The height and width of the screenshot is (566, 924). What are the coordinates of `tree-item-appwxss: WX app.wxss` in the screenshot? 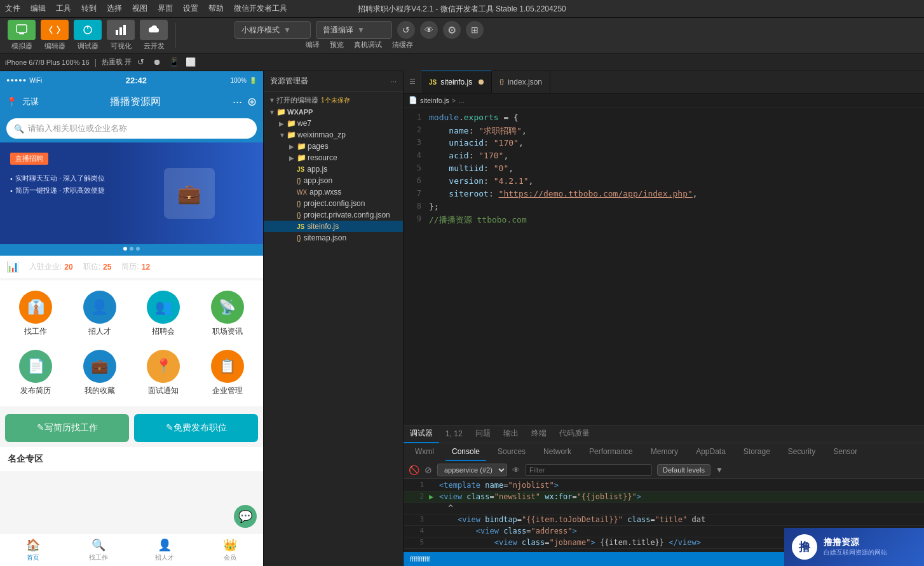 It's located at (333, 192).